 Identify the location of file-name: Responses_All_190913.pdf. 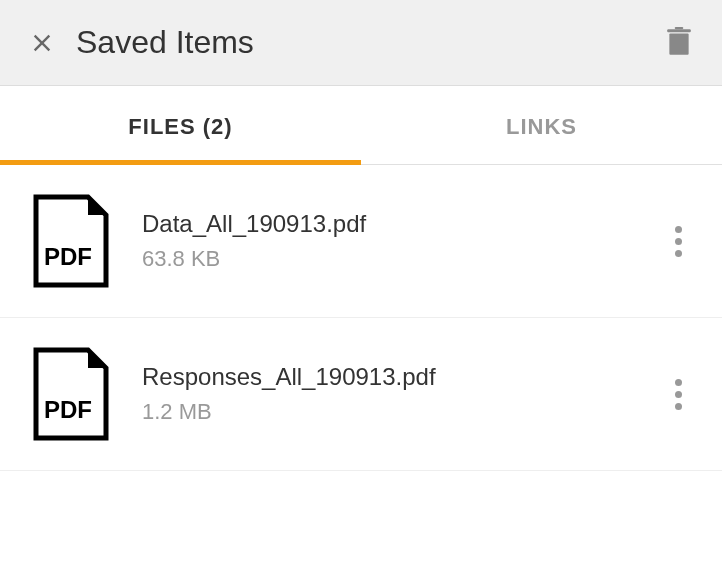
(404, 377).